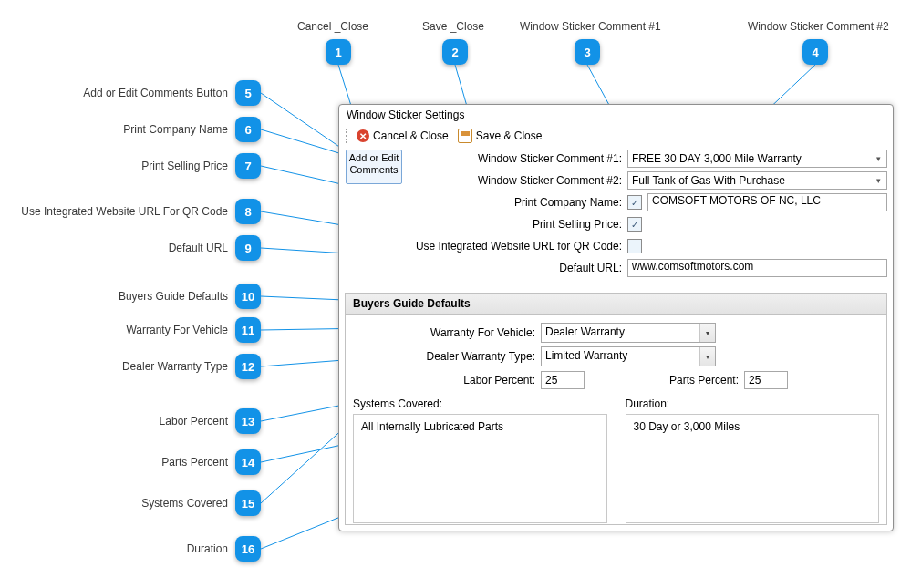  I want to click on warranty-for-vehicle-dropdown: Dealer Warranty ▾, so click(628, 333).